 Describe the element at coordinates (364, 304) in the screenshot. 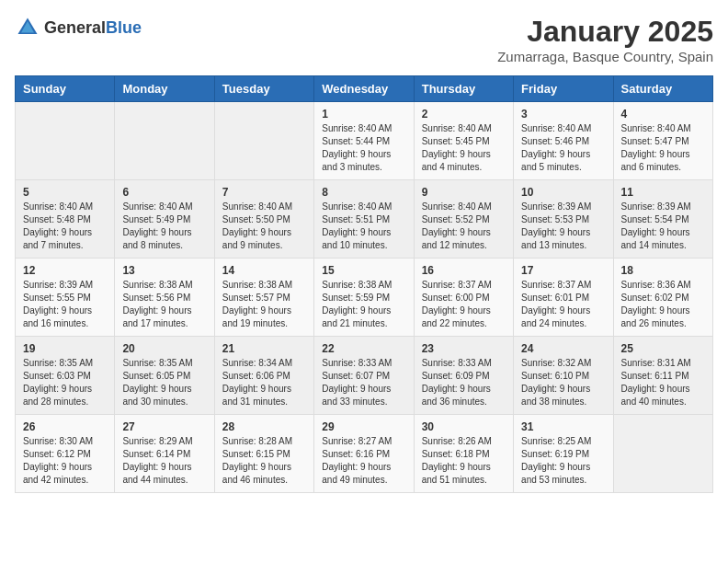

I see `day-info: Sunrise: 8:38 AM Sunset: 5:59 PM Dayligh…` at that location.